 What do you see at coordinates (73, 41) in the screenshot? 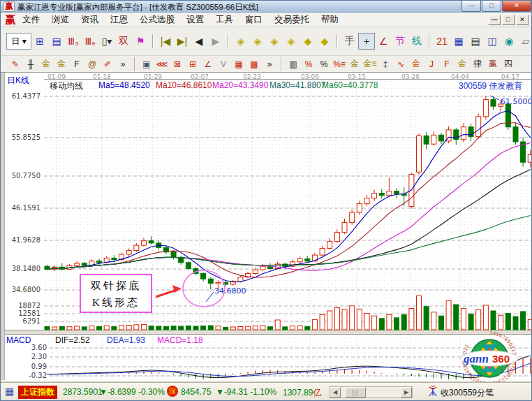
I see `bars-3-icon: Ⅲ₃` at bounding box center [73, 41].